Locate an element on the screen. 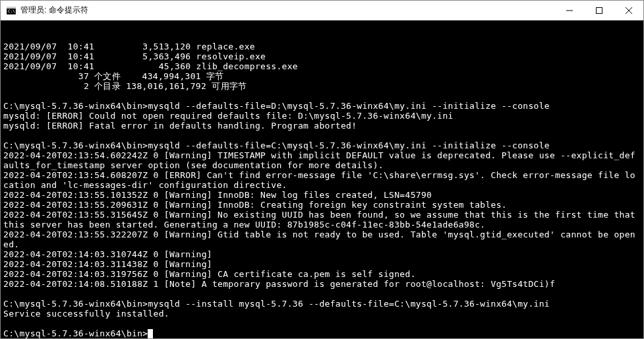  maximize-button is located at coordinates (599, 11).